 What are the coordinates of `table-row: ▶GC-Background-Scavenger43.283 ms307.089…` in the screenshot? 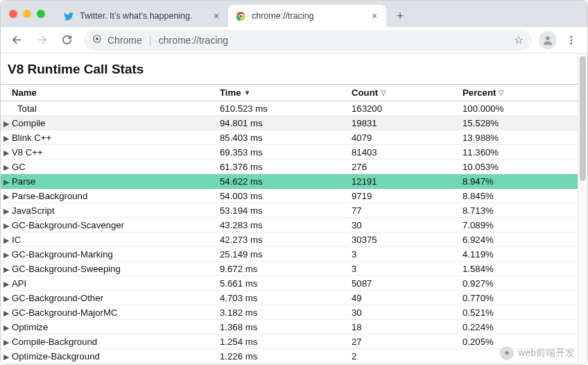 It's located at (289, 225).